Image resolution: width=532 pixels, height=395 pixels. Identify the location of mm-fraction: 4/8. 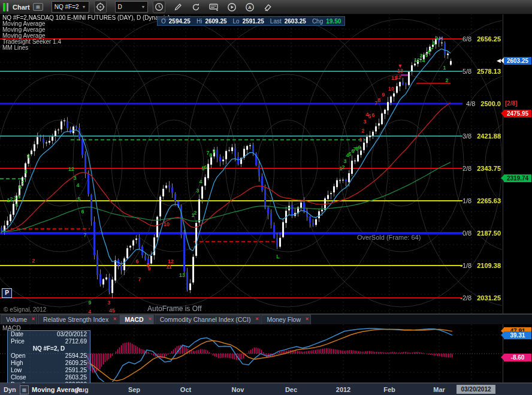
(471, 104).